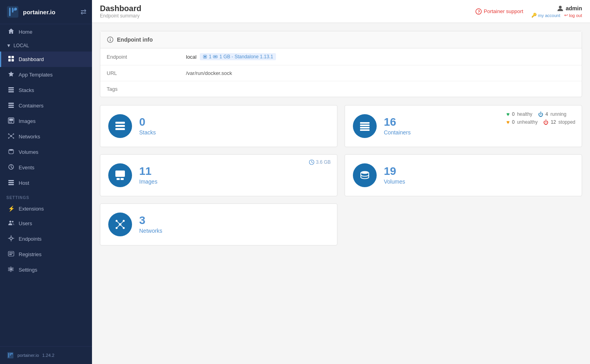 Image resolution: width=590 pixels, height=364 pixels. I want to click on sidebar-item-dashboard-label: Dashboard, so click(31, 59).